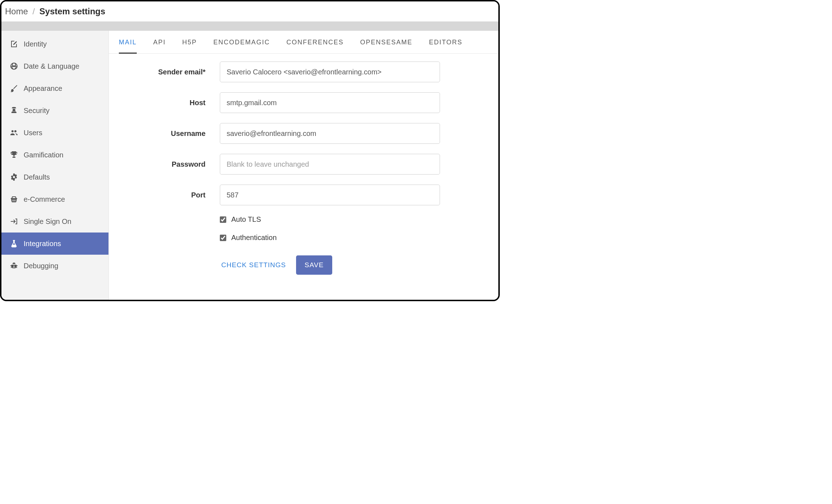  What do you see at coordinates (446, 46) in the screenshot?
I see `tab-editors: EDITORS` at bounding box center [446, 46].